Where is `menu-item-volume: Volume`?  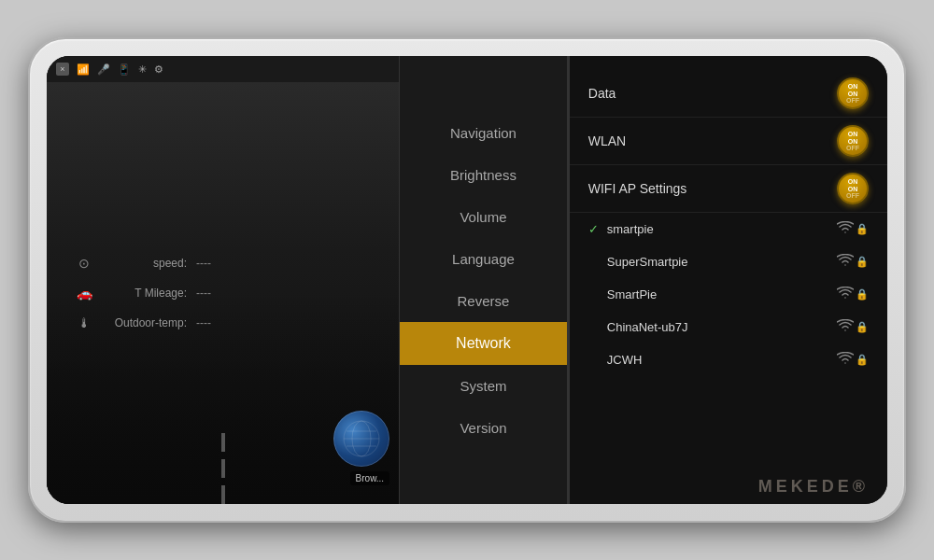 menu-item-volume: Volume is located at coordinates (484, 217).